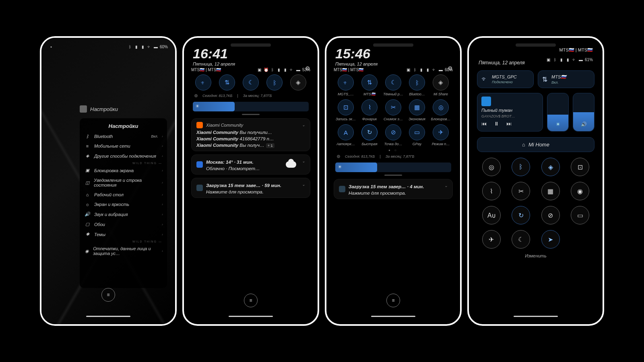 This screenshot has height=362, width=644. I want to click on settings-row: 🔊Звук и вибрация›, so click(123, 214).